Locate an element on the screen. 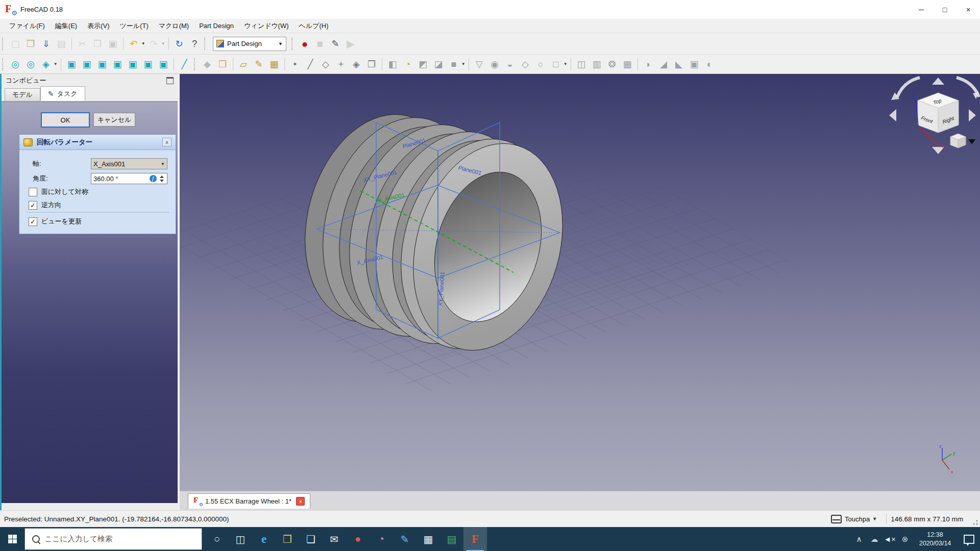 The height and width of the screenshot is (551, 980). datum-line-icon: ╱ is located at coordinates (310, 64).